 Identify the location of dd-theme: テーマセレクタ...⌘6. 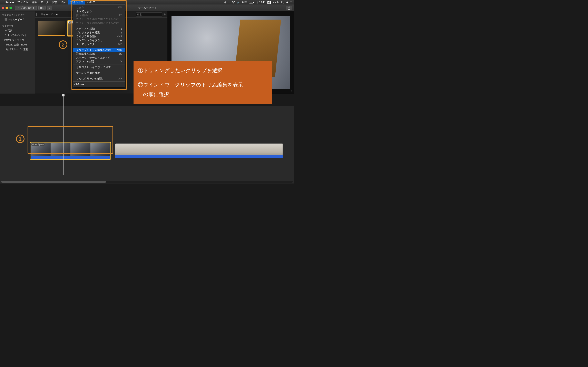
(99, 44).